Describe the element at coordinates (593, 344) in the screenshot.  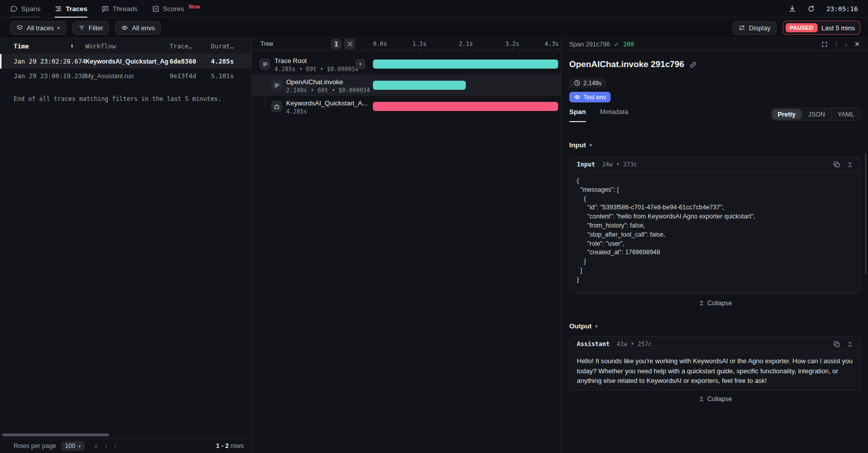
I see `output-card-title: Assistant` at that location.